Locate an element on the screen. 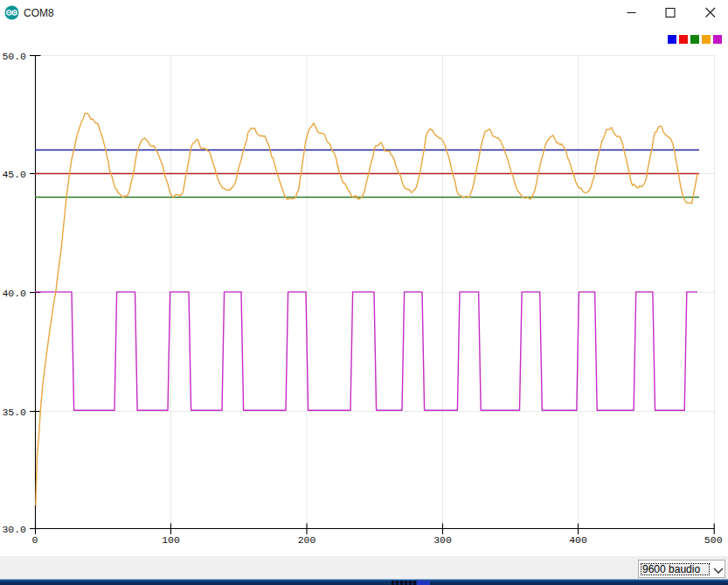 The height and width of the screenshot is (585, 728). svg-text: 500 is located at coordinates (713, 540).